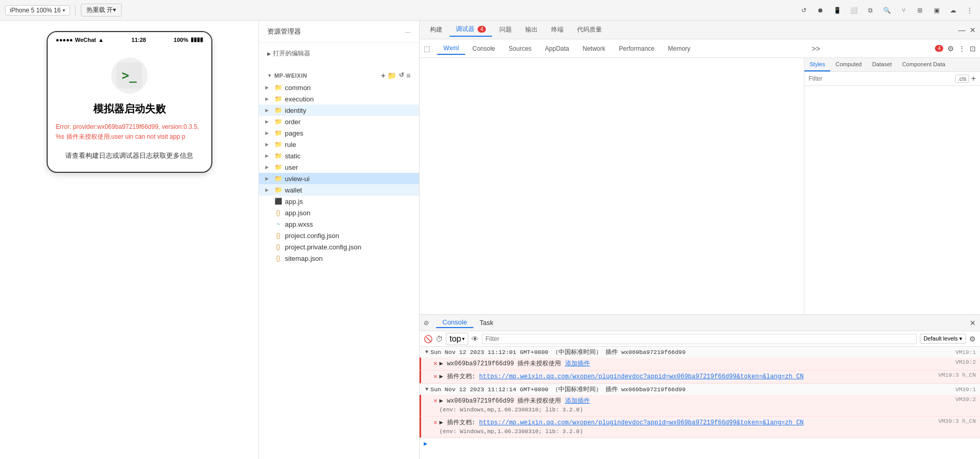 The height and width of the screenshot is (459, 980). What do you see at coordinates (471, 30) in the screenshot?
I see `tab-debugger: 调试器 4` at bounding box center [471, 30].